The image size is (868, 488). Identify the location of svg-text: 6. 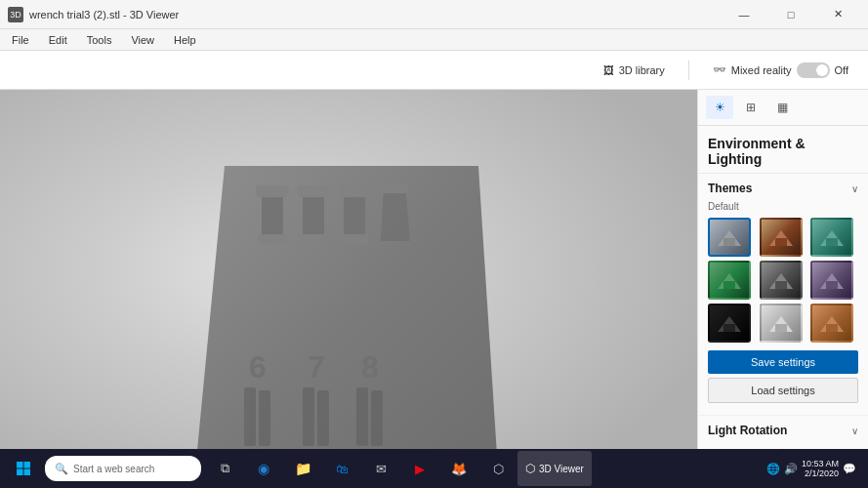
(258, 367).